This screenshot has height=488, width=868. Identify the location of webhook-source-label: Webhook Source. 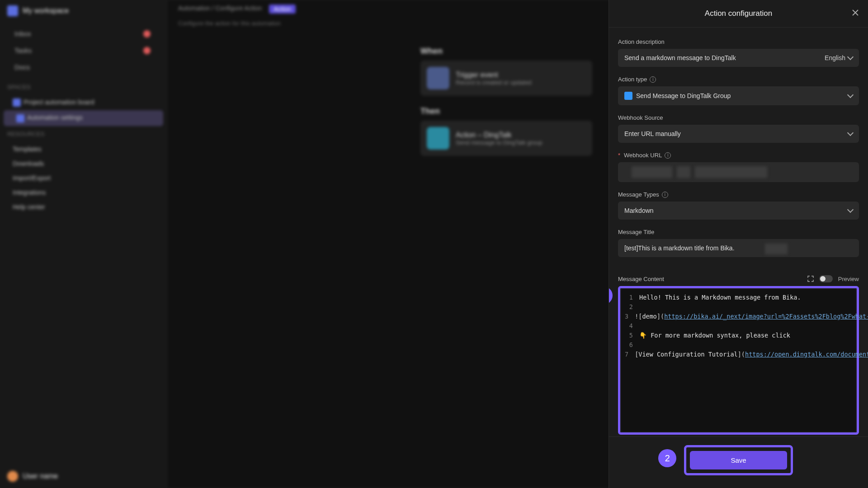
(739, 117).